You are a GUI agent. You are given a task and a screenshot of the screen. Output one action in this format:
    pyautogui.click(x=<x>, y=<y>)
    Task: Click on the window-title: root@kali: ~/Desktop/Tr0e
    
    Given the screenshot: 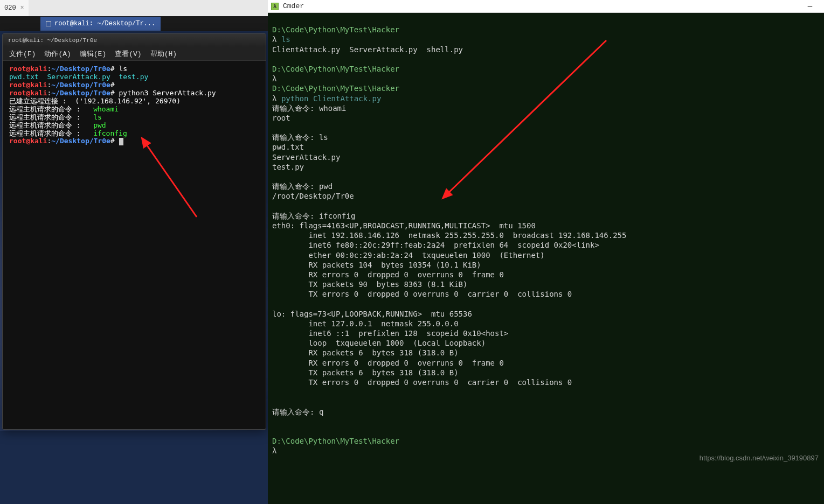 What is the action you would take?
    pyautogui.click(x=53, y=40)
    